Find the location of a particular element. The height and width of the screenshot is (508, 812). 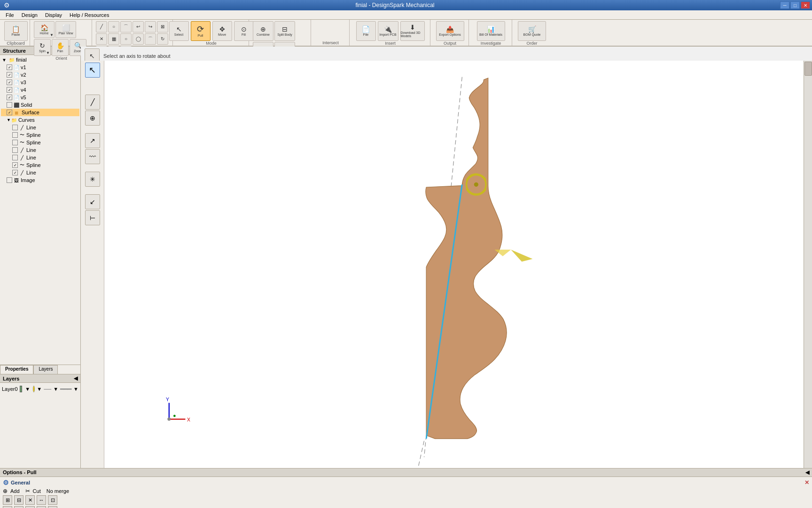

window-title: finial - DesignSpark Mechanical is located at coordinates (395, 5).